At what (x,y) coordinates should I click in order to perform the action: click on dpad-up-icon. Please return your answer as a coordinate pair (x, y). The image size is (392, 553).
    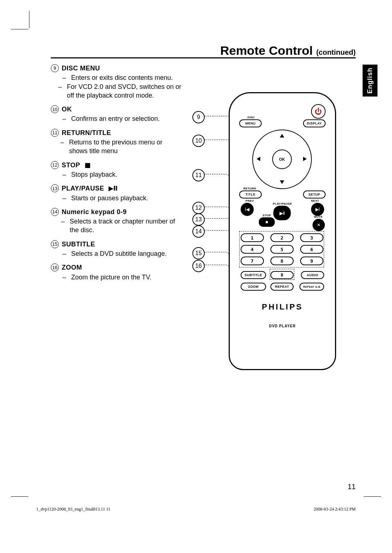
    Looking at the image, I should click on (282, 136).